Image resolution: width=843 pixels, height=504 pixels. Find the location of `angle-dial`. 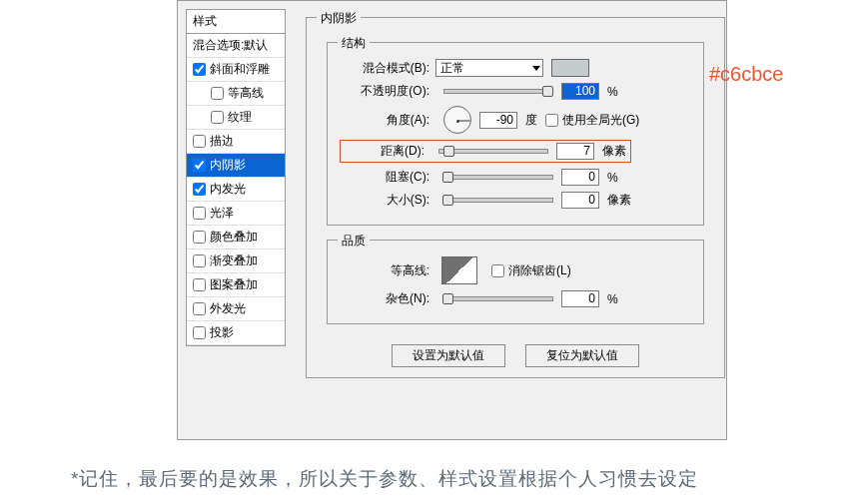

angle-dial is located at coordinates (457, 120).